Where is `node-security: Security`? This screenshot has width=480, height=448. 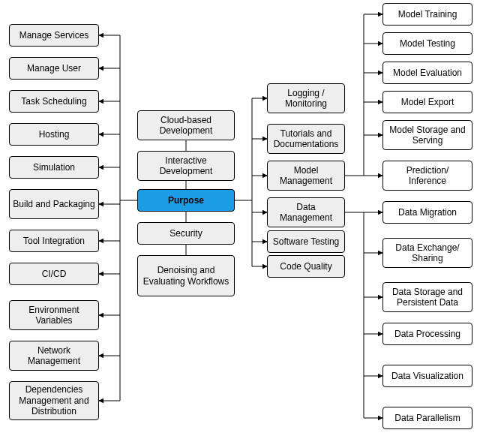
node-security: Security is located at coordinates (186, 233).